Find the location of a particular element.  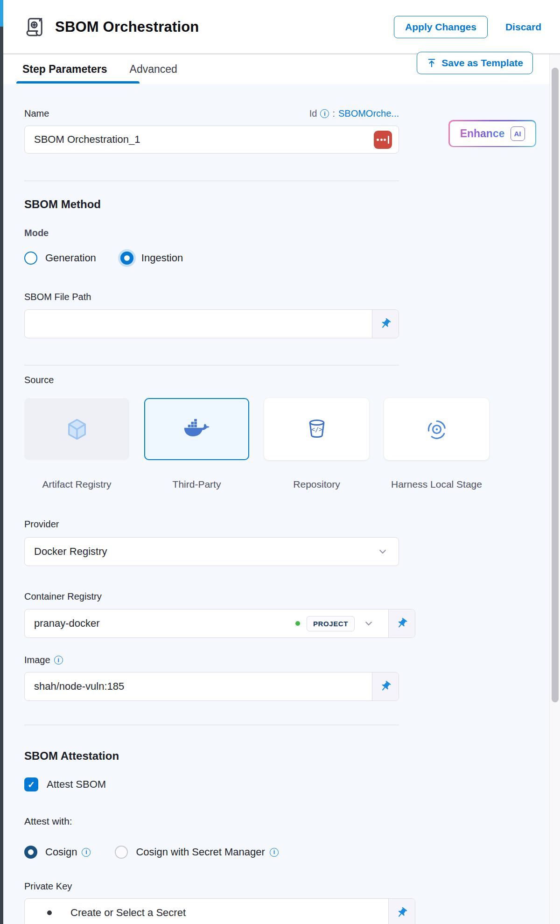

mode-label: Mode is located at coordinates (292, 233).